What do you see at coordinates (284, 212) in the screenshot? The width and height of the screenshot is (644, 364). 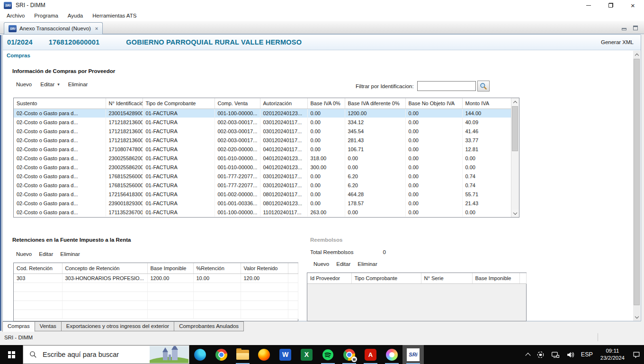 I see `cell-autorizacion: 110120240117...` at bounding box center [284, 212].